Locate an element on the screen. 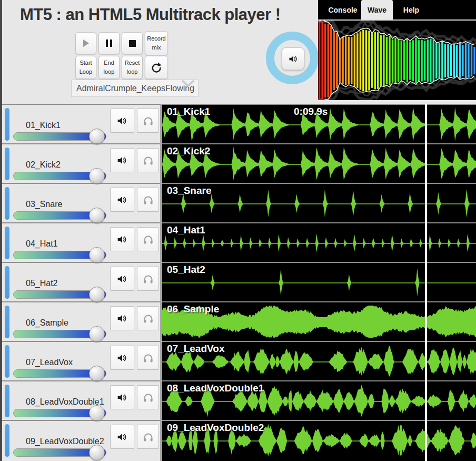 The height and width of the screenshot is (461, 476). waveform-lane-02_Kick2: 02_Kick2 is located at coordinates (319, 163).